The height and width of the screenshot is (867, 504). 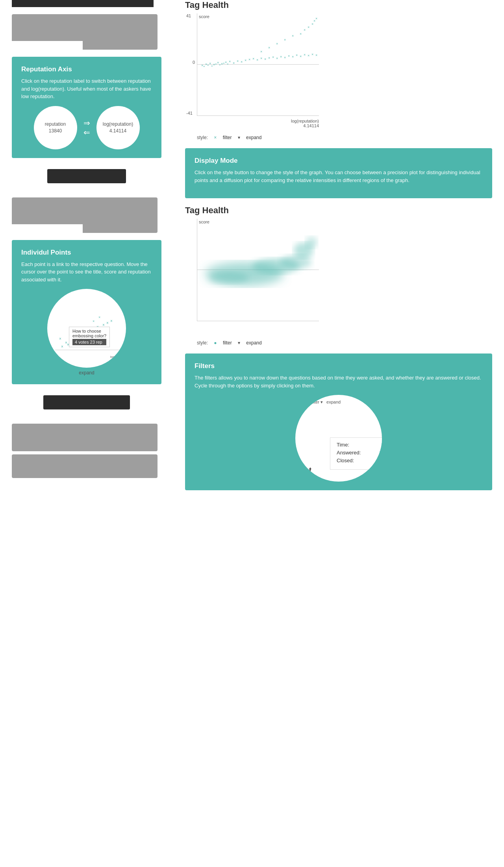 I want to click on filters-box: Filters The filters allows you to narrow…, so click(x=339, y=422).